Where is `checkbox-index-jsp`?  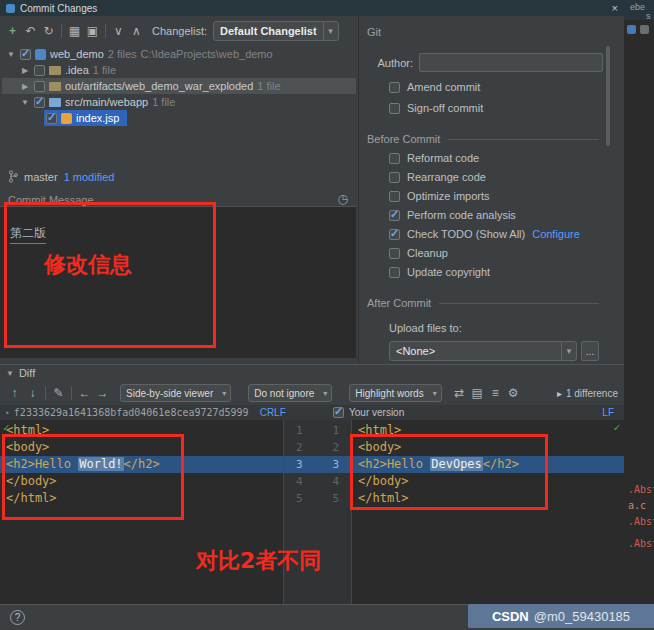 checkbox-index-jsp is located at coordinates (52, 118).